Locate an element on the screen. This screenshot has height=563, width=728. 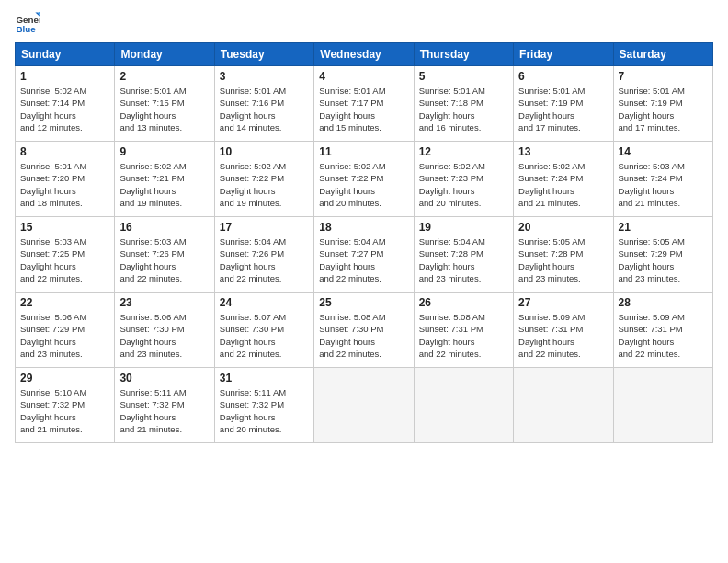
day-info: Sunrise: 5:08 AM Sunset: 7:31 PM Dayligh… is located at coordinates (452, 335).